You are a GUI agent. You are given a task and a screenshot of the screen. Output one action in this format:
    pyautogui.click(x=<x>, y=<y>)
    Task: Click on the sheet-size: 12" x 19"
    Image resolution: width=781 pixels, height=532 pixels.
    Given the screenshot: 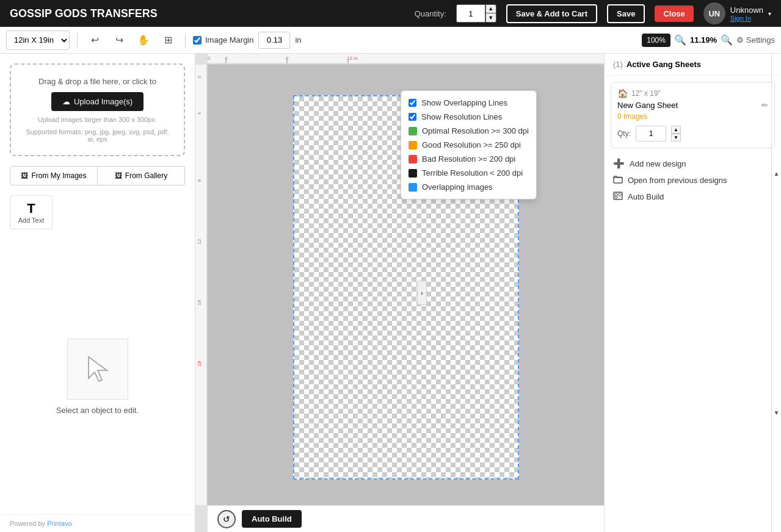 What is the action you would take?
    pyautogui.click(x=646, y=93)
    